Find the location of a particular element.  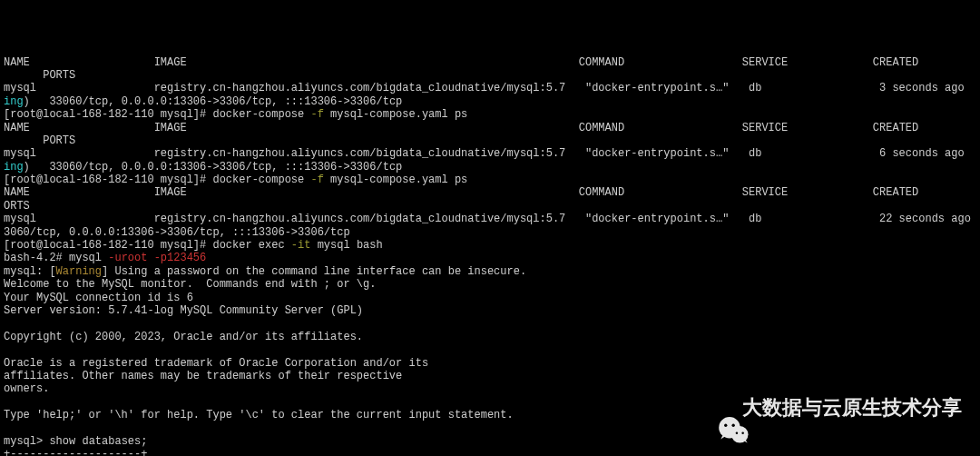

mysql-help: Type 'help;' or '\h' for help. Type '\c'… is located at coordinates (259, 415).